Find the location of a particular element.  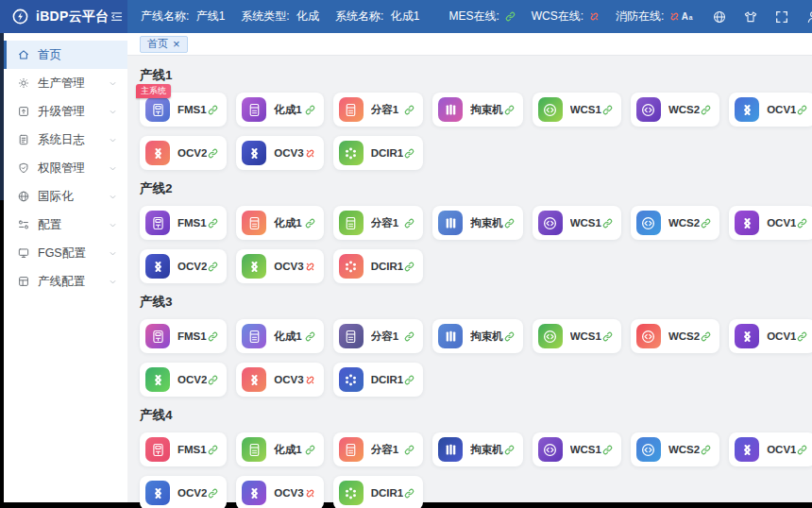

info-label: 产线名称: is located at coordinates (166, 16).